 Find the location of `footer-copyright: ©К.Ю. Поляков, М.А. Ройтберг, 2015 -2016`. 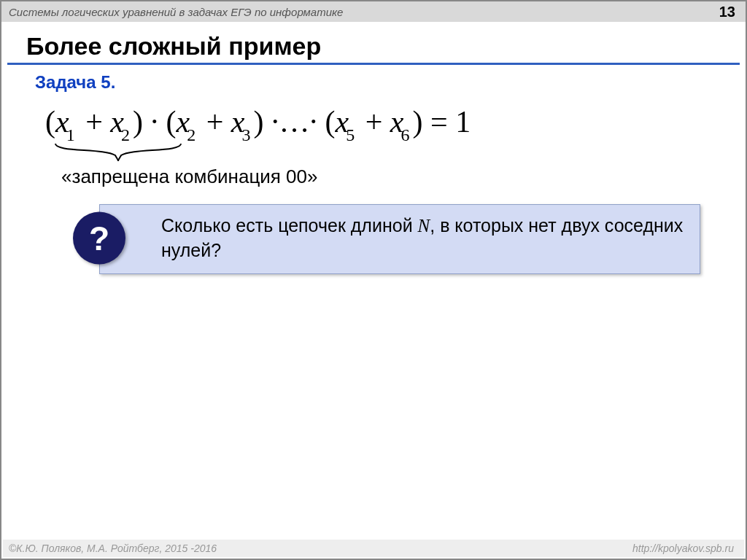

footer-copyright: ©К.Ю. Поляков, М.А. Ройтберг, 2015 -2016 is located at coordinates (112, 548).